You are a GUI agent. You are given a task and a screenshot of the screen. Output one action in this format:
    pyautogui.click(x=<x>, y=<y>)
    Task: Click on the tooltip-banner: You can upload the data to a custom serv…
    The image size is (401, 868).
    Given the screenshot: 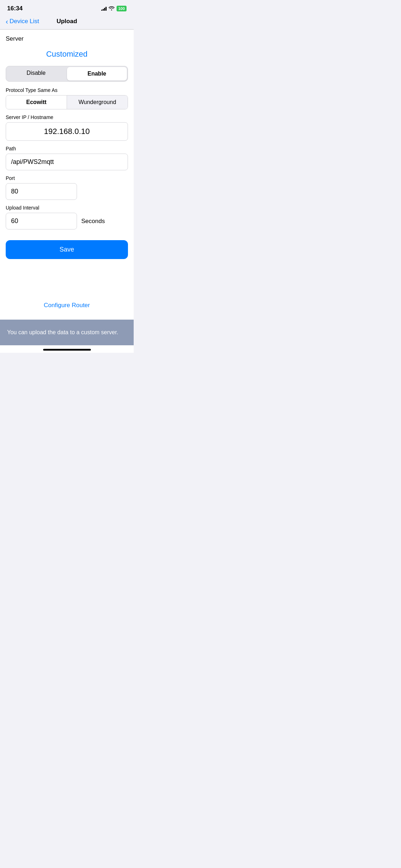 What is the action you would take?
    pyautogui.click(x=67, y=332)
    